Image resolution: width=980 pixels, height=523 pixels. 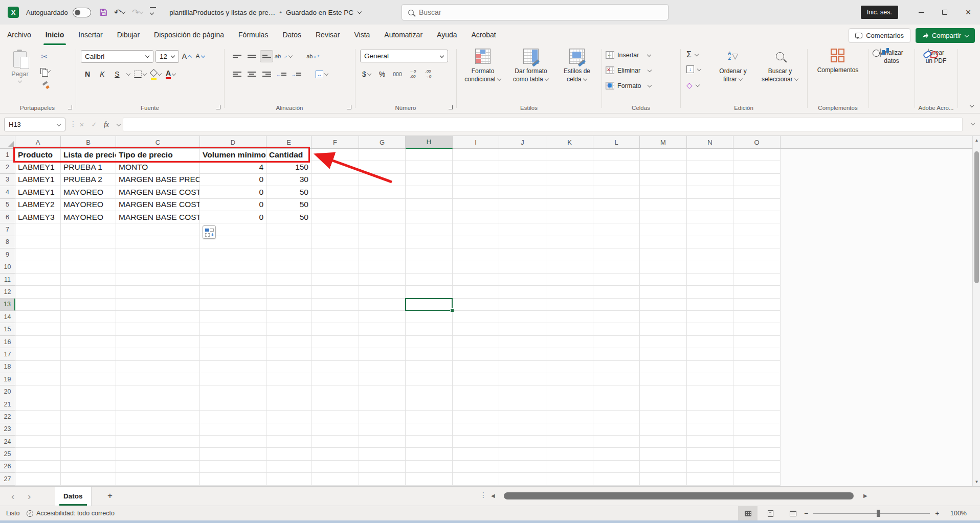 I want to click on cell-I3, so click(x=476, y=180).